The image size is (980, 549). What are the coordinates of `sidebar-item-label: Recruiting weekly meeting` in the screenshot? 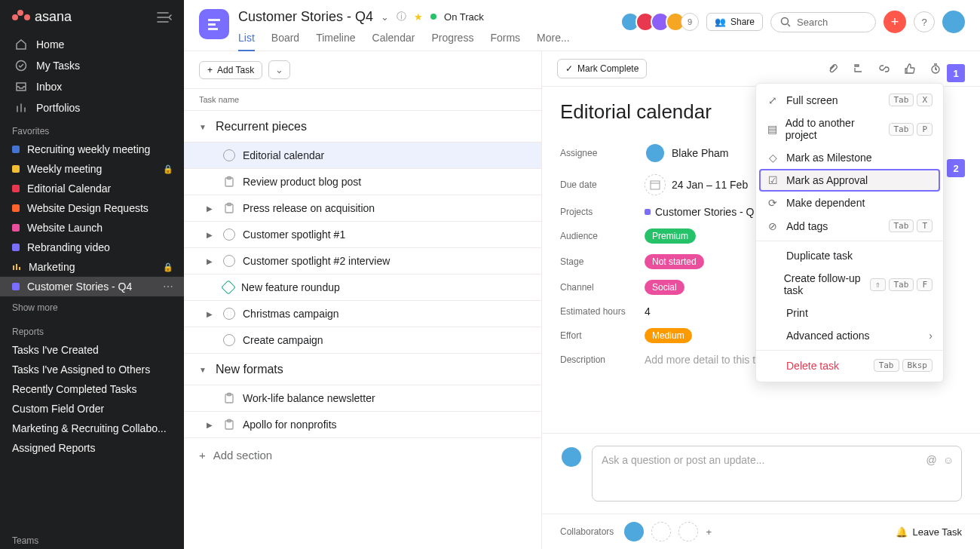 It's located at (89, 149).